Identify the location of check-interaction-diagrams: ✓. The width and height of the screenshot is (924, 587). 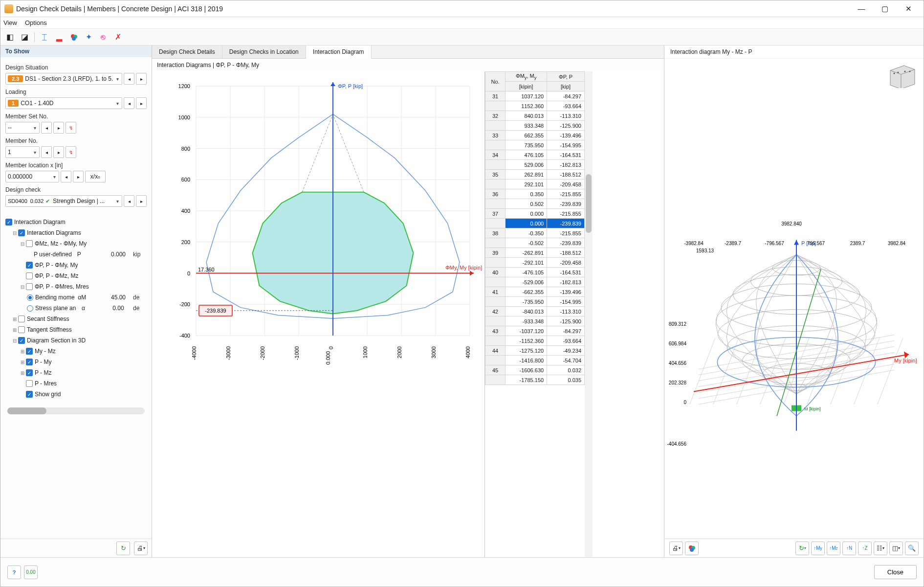
(22, 233).